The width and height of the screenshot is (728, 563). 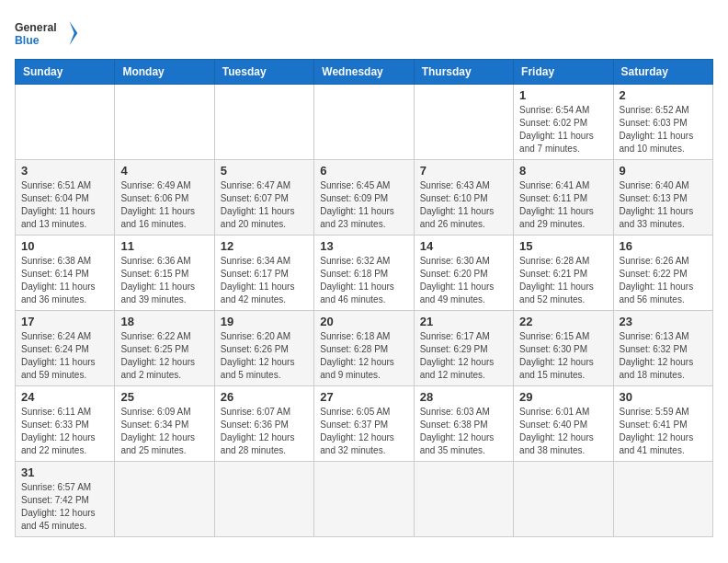 What do you see at coordinates (364, 72) in the screenshot?
I see `weekday-header-row: SundayMondayTuesdayWednesdayThursdayFrid…` at bounding box center [364, 72].